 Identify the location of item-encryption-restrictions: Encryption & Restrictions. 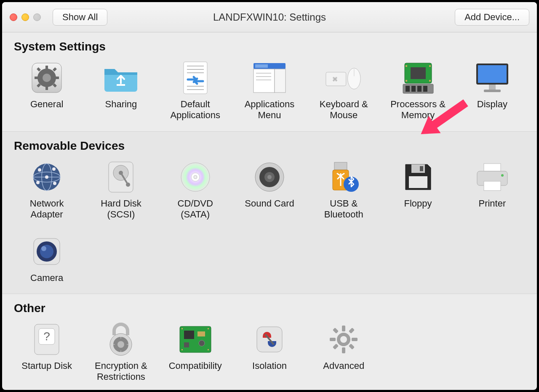
(121, 352).